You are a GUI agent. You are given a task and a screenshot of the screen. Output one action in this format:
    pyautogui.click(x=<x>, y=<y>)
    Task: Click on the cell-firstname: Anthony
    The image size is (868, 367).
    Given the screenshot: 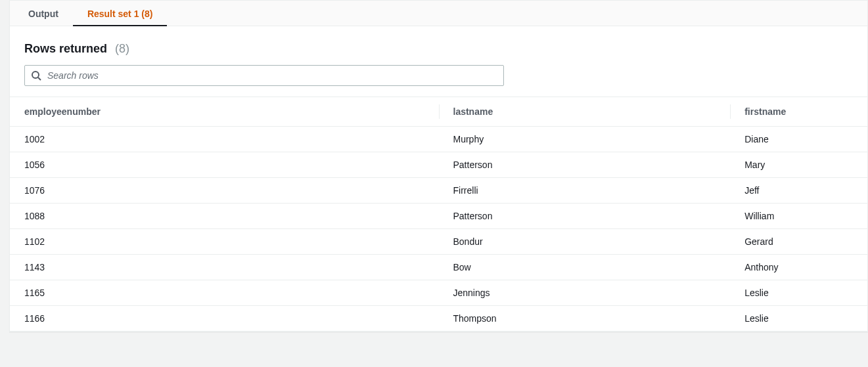 What is the action you would take?
    pyautogui.click(x=799, y=268)
    